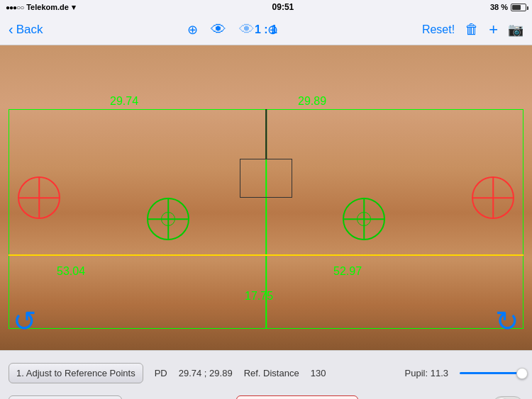  What do you see at coordinates (11, 30) in the screenshot?
I see `back-arrow-icon: ‹` at bounding box center [11, 30].